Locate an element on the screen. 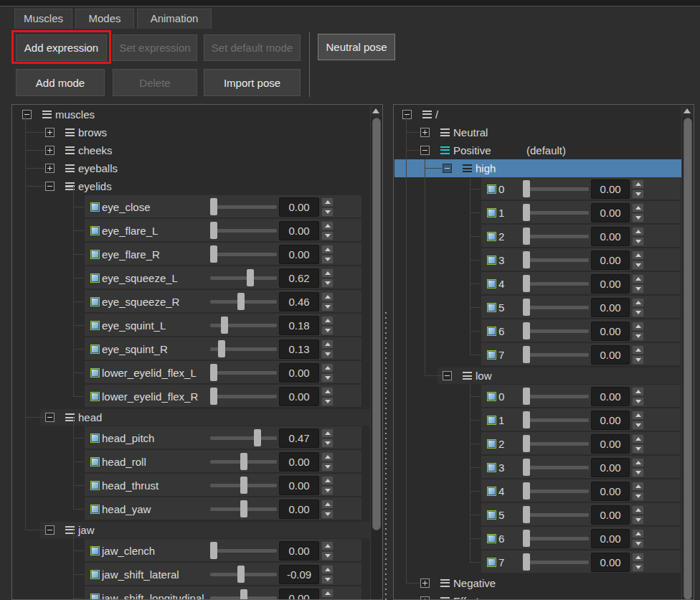 The height and width of the screenshot is (600, 700). tree-item-4: 40.00 is located at coordinates (538, 491).